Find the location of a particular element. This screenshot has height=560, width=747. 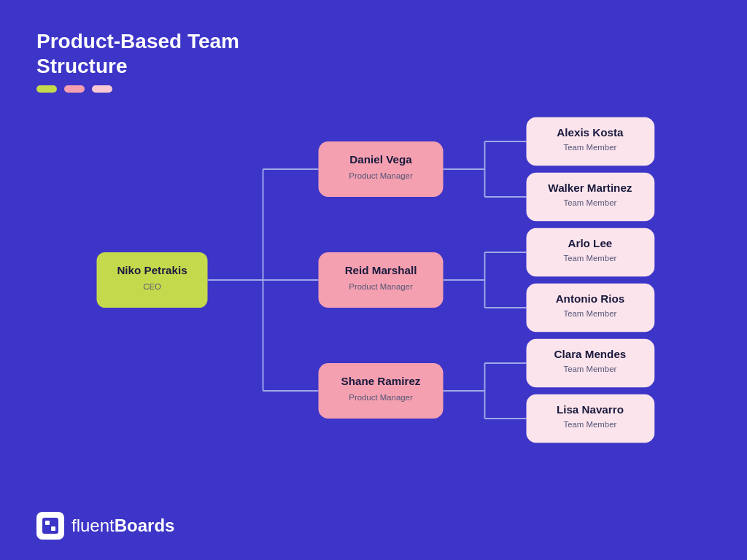

svg-text: Walker Martinez is located at coordinates (589, 188).